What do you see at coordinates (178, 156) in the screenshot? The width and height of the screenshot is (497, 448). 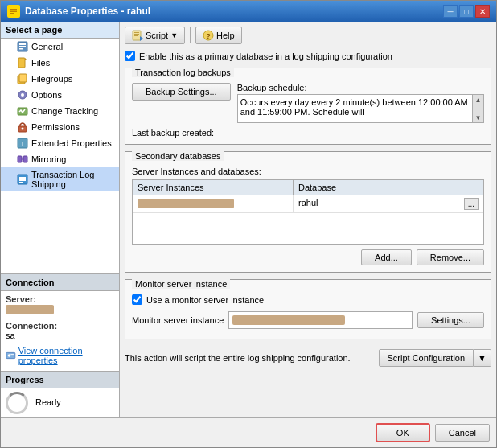 I see `secondary-db-title: Secondary databases` at bounding box center [178, 156].